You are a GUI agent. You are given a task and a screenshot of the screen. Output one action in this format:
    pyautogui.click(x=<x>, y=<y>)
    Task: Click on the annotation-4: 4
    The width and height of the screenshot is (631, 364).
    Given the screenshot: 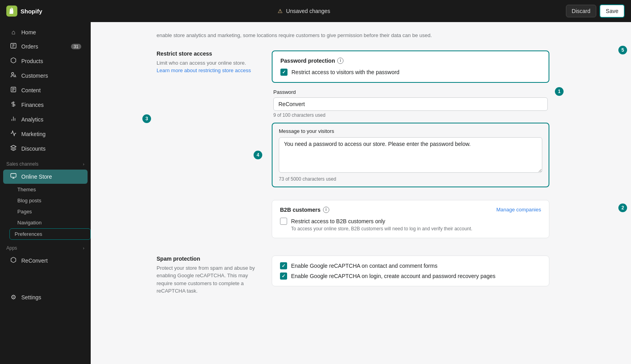 What is the action you would take?
    pyautogui.click(x=258, y=155)
    